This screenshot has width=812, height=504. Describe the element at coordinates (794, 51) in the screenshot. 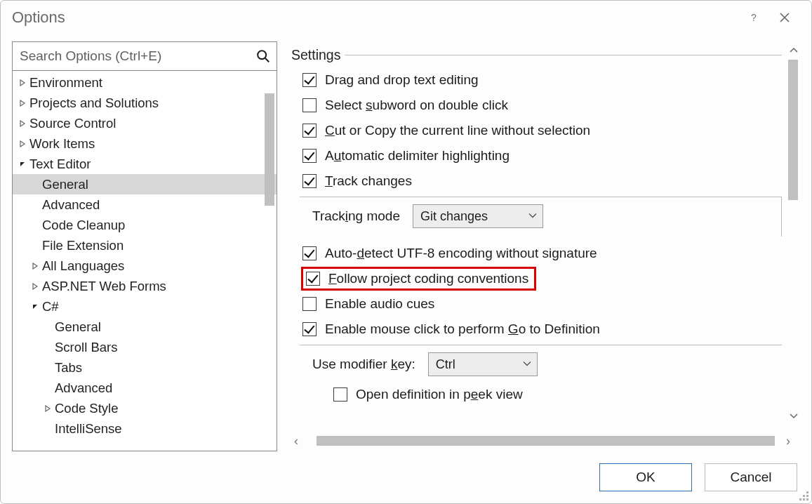

I see `chevron-up-icon` at that location.